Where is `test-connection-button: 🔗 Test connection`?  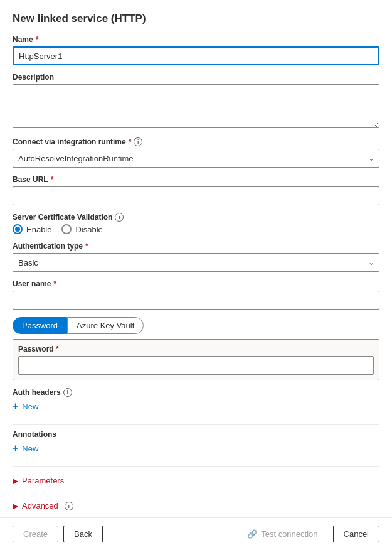 test-connection-button: 🔗 Test connection is located at coordinates (282, 534).